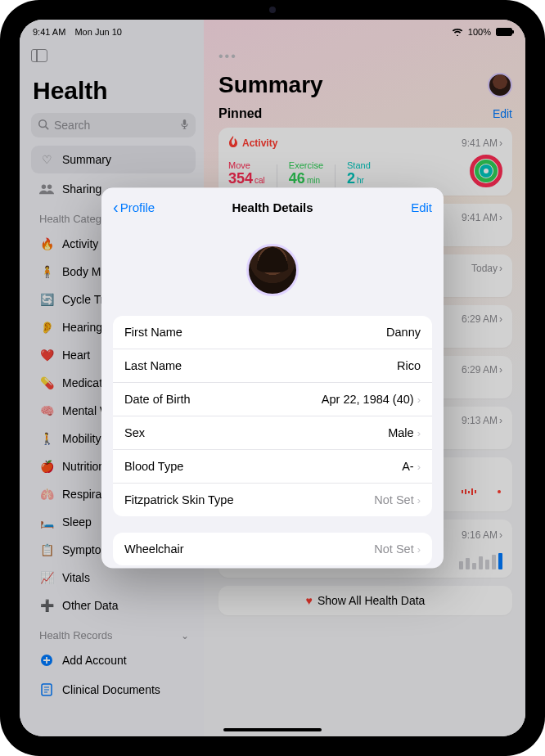  What do you see at coordinates (408, 466) in the screenshot?
I see `row-value: A-` at bounding box center [408, 466].